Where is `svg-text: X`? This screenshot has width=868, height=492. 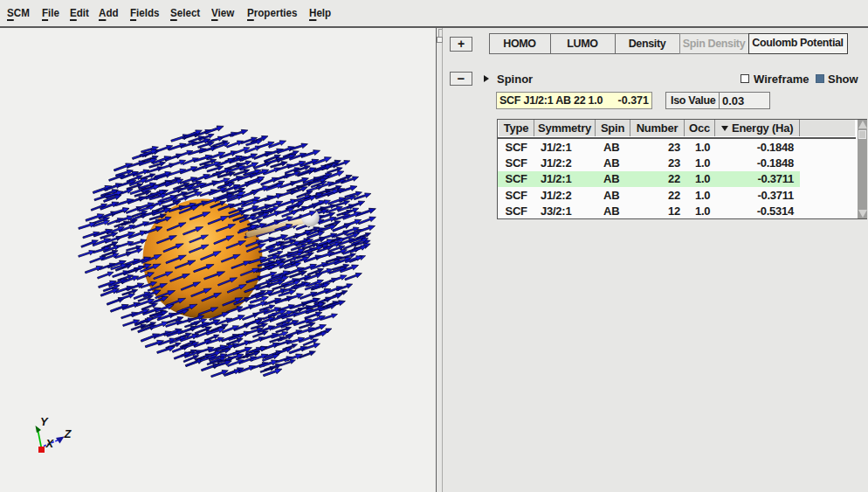 svg-text: X is located at coordinates (51, 444).